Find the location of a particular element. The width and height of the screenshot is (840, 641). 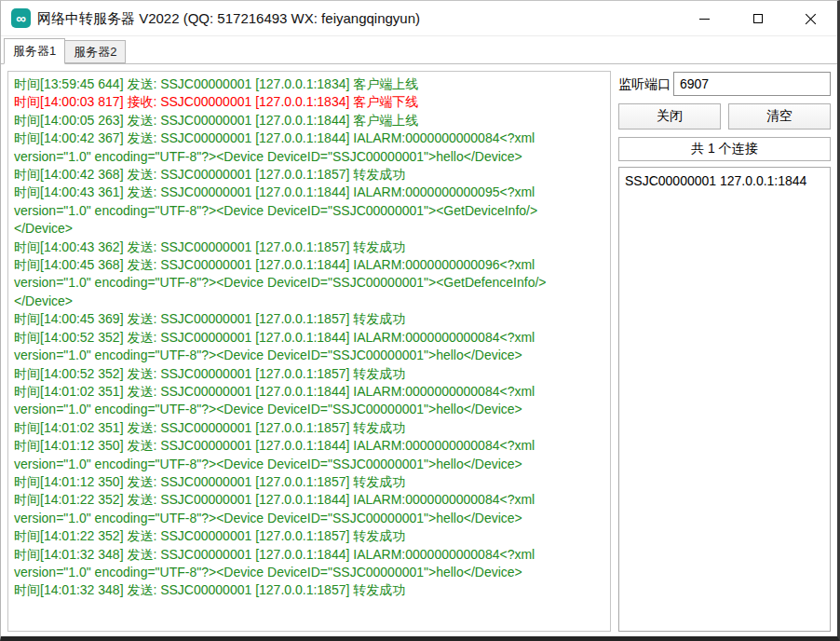

tab-server-1: 服务器1 is located at coordinates (34, 51).